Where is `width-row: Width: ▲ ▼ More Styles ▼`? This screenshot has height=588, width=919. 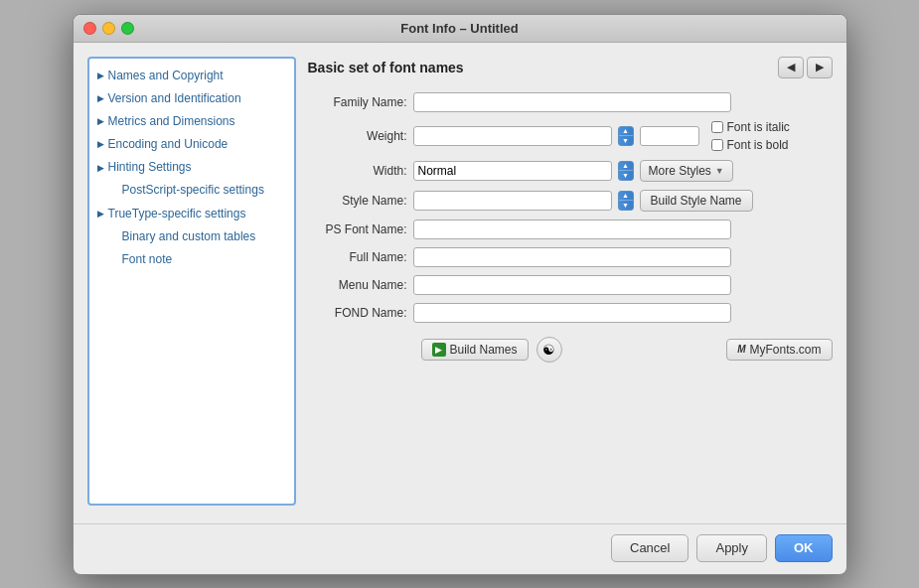
width-row: Width: ▲ ▼ More Styles ▼ is located at coordinates (570, 171).